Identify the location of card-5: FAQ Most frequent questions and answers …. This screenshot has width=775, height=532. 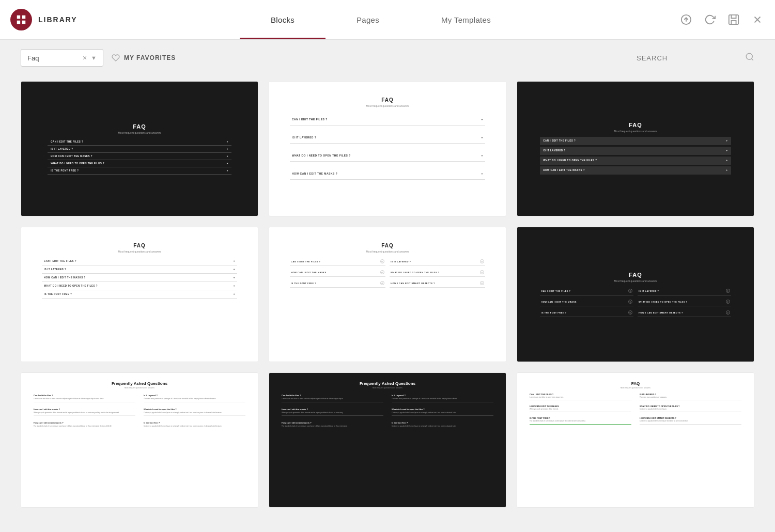
(388, 294).